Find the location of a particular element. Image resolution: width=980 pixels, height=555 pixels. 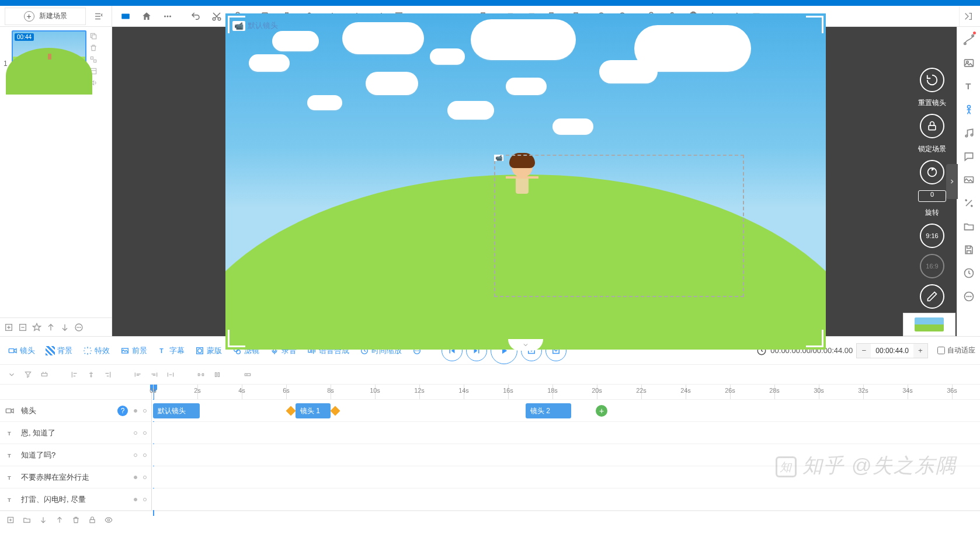

rail-path-icon is located at coordinates (969, 40).